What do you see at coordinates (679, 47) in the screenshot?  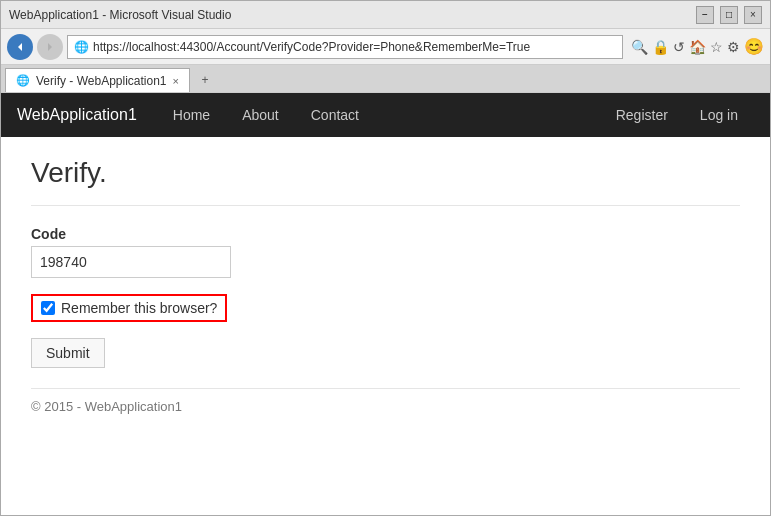 I see `refresh-icon: ↺` at bounding box center [679, 47].